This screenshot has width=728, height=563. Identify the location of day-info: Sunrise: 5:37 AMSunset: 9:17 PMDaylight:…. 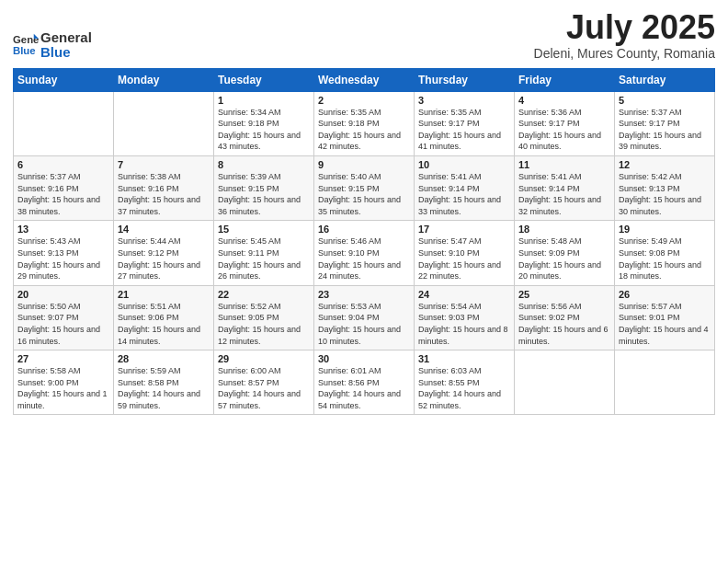
(665, 130).